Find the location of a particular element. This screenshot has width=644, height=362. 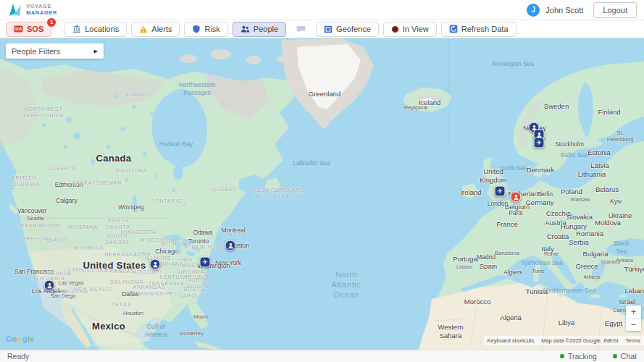

logout-button: Logout is located at coordinates (615, 10).